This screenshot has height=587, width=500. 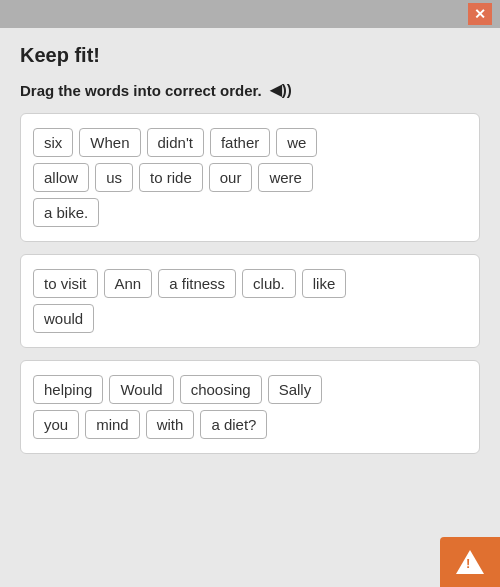 What do you see at coordinates (480, 14) in the screenshot?
I see `close-button: ✕` at bounding box center [480, 14].